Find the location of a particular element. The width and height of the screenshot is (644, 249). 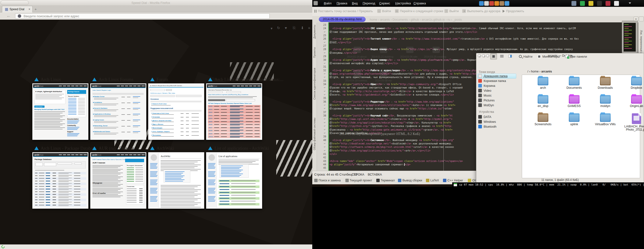

tab-speed-dial: Speed Dial × is located at coordinates (17, 9).